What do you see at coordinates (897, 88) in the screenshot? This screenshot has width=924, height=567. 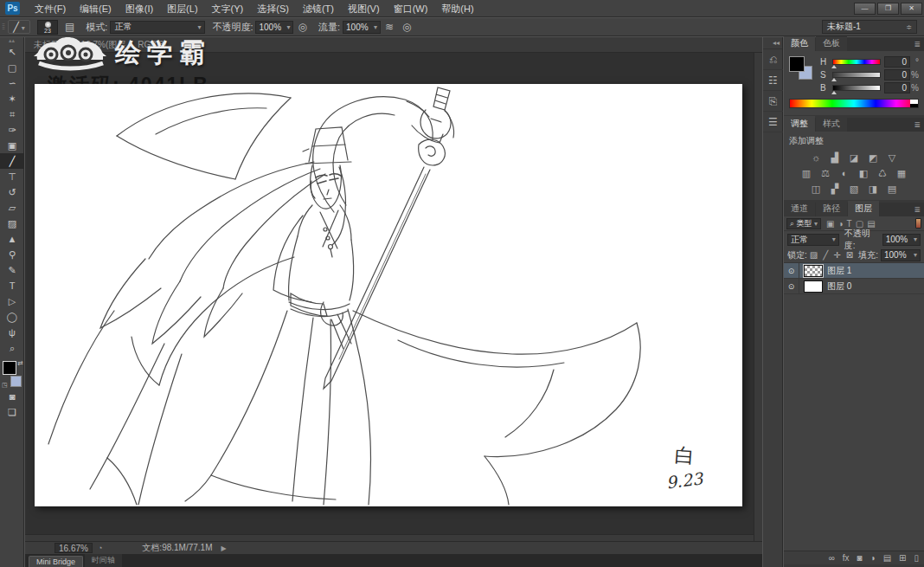 I see `brightness-value-field: 0` at bounding box center [897, 88].